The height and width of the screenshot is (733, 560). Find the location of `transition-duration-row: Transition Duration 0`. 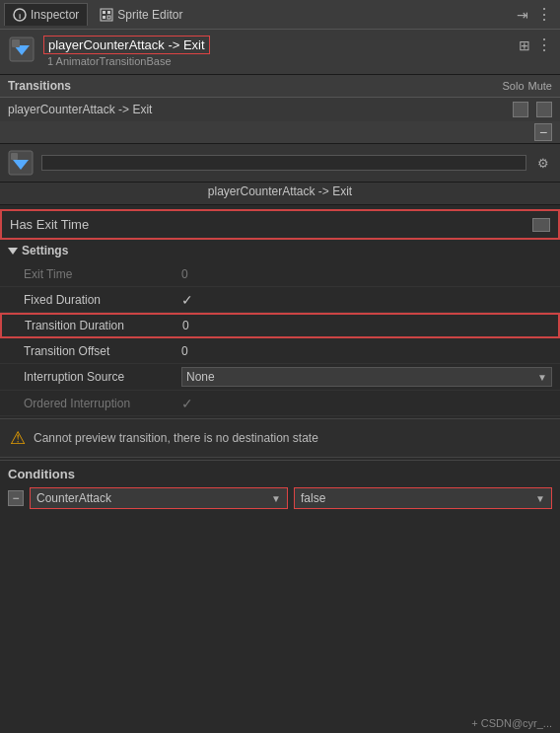

transition-duration-row: Transition Duration 0 is located at coordinates (280, 326).